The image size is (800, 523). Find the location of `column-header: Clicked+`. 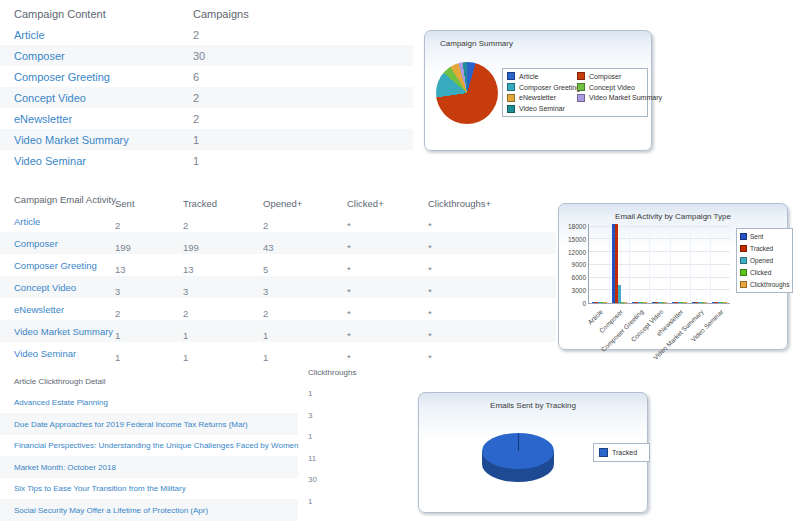

column-header: Clicked+ is located at coordinates (366, 204).